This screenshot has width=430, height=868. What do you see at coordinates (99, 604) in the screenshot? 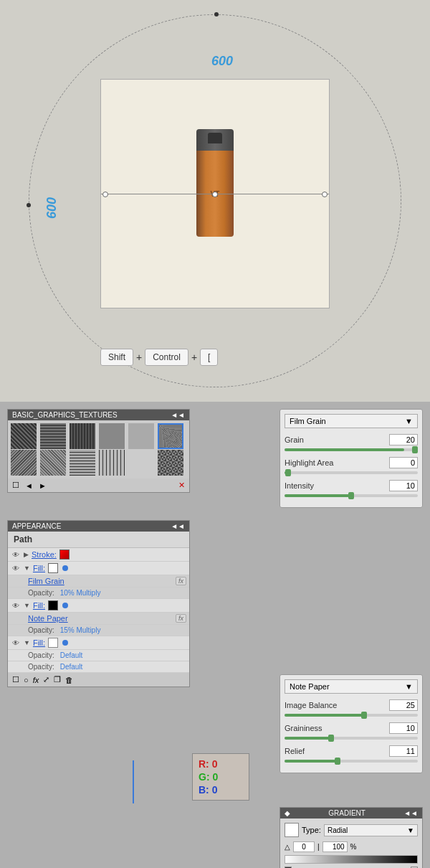
I see `appearance-panel: APPEARANCE ◄◄ Path 👁 ▶ Stroke: 👁 ▼ Fill:…` at bounding box center [99, 604].